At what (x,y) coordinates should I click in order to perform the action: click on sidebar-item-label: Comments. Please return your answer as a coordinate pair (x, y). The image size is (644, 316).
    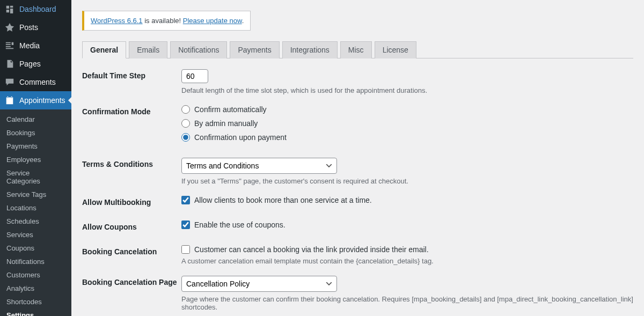
    Looking at the image, I should click on (38, 82).